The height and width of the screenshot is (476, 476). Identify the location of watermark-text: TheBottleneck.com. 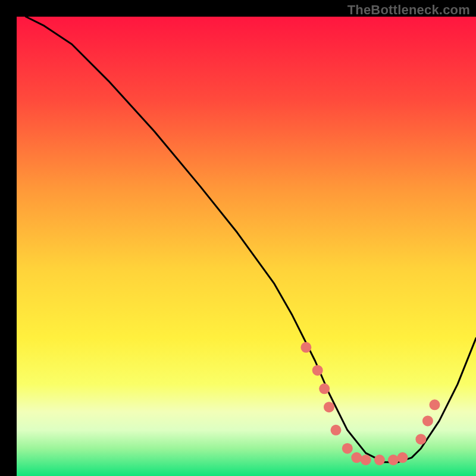
(409, 10).